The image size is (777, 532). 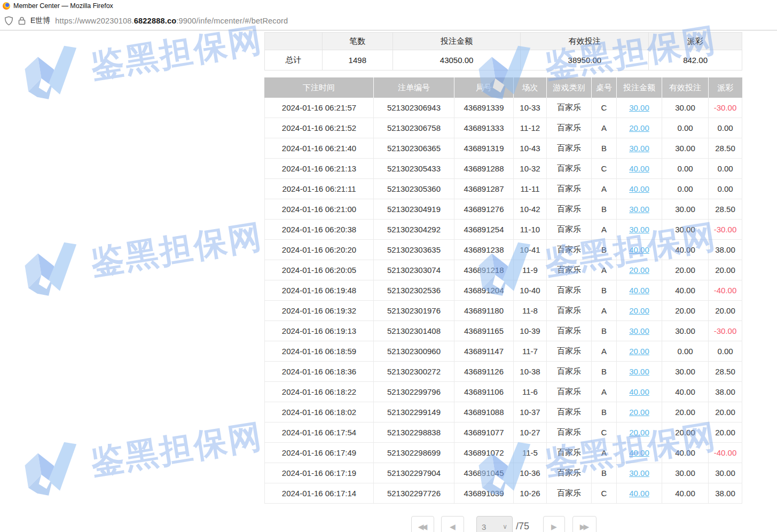 I want to click on bet-id-cell: 521302302536, so click(x=414, y=291).